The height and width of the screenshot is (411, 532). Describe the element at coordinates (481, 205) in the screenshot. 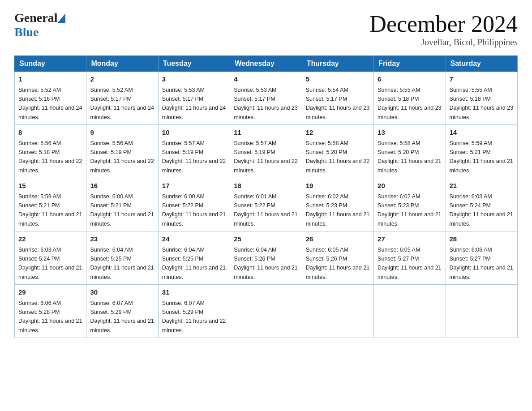

I see `calendar-cell: 21 Sunrise: 6:03 AMSunset: 5:24 PMDaylig…` at that location.